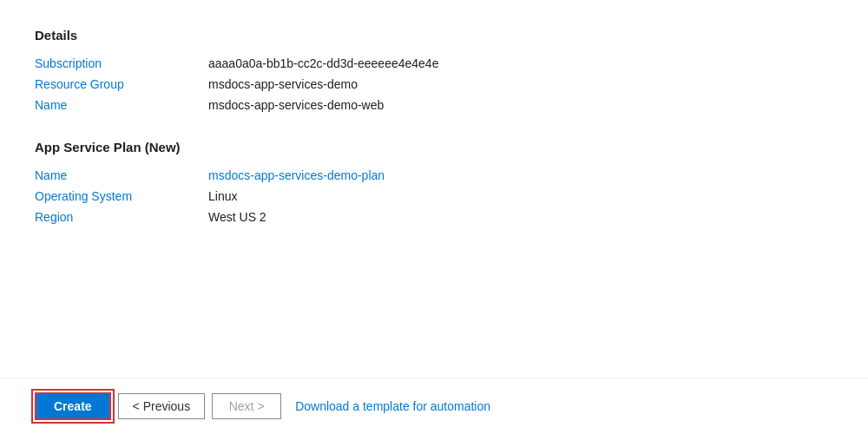 This screenshot has width=868, height=434. What do you see at coordinates (222, 196) in the screenshot?
I see `os-value: Linux` at bounding box center [222, 196].